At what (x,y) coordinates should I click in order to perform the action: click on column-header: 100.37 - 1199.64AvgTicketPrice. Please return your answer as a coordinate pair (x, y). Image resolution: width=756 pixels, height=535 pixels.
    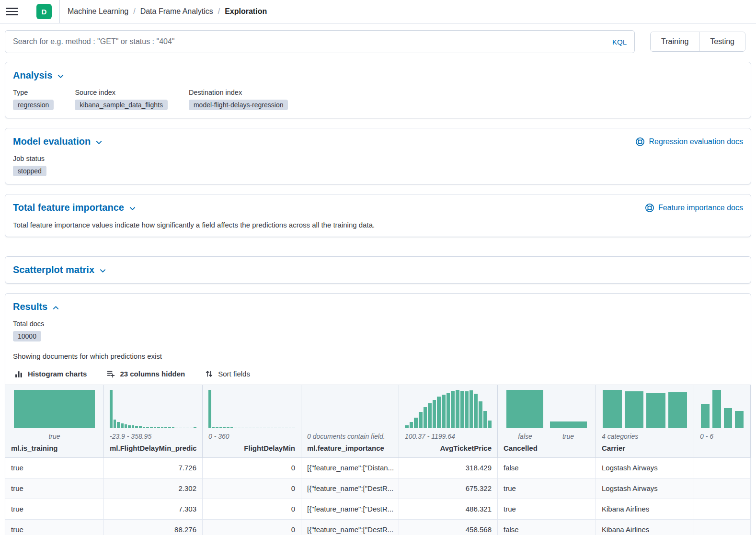
    Looking at the image, I should click on (448, 421).